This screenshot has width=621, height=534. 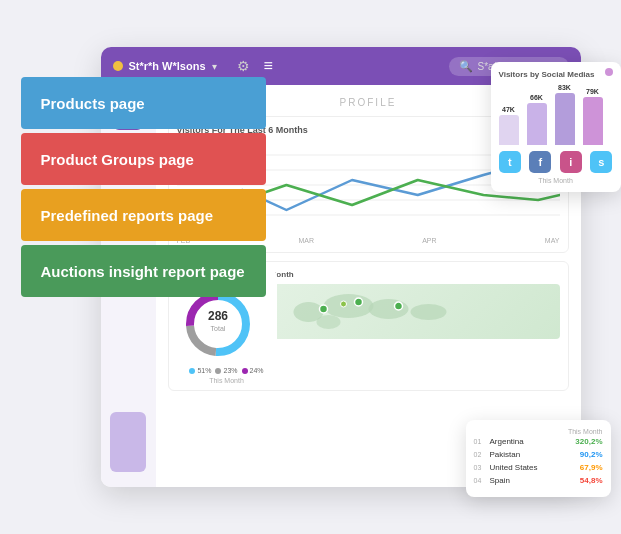 I want to click on nation-num-3: 04, so click(x=480, y=480).